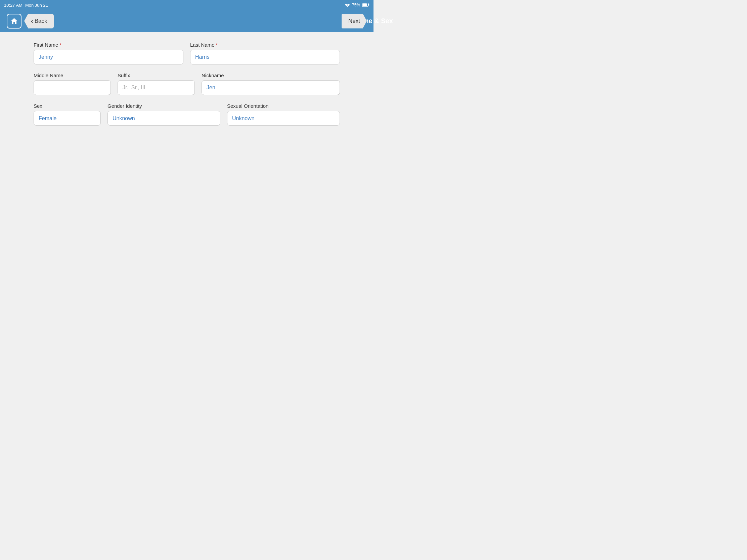 The image size is (747, 560). Describe the element at coordinates (14, 5) in the screenshot. I see `time-display: 10:27 AM` at that location.